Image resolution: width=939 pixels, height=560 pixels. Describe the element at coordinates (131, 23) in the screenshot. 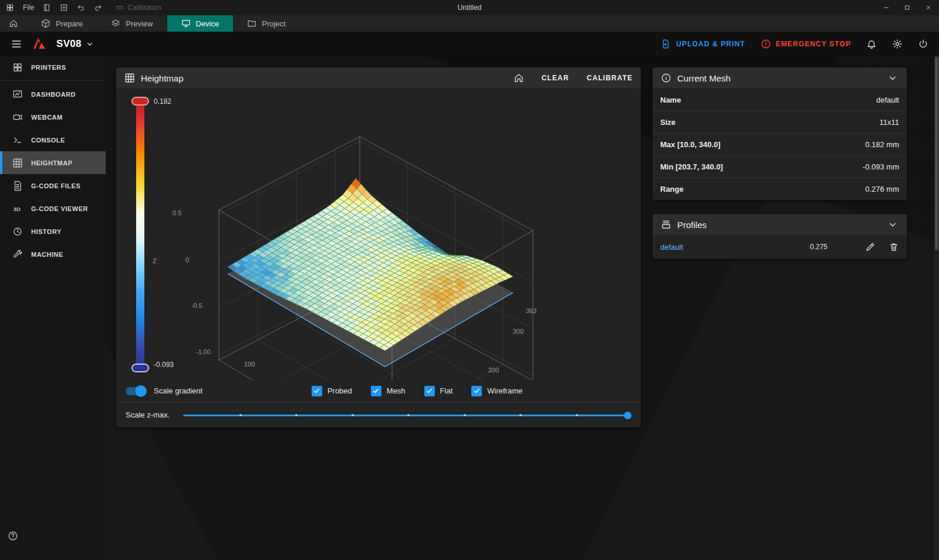

I see `tab-preview: Preview` at that location.